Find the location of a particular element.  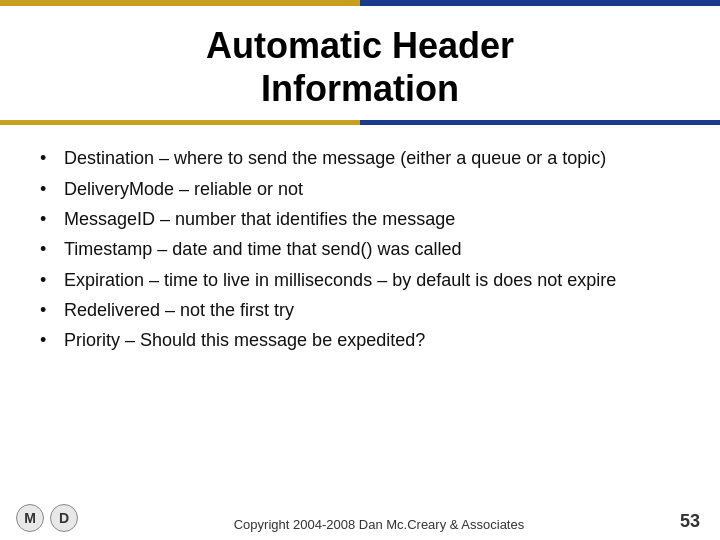

list-item-text: Redelivered – not the first try is located at coordinates (372, 310).